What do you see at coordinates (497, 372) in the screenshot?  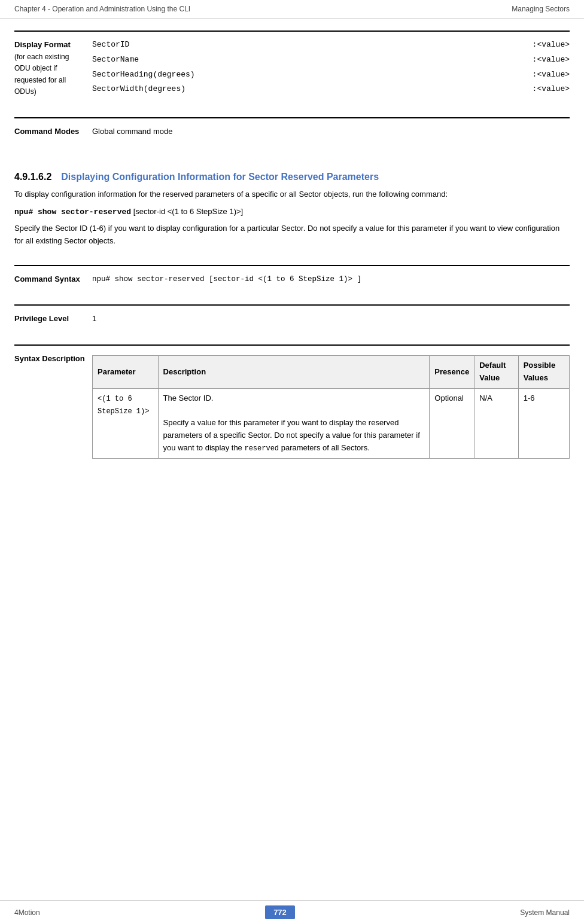 I see `th-default-value: Default Value` at bounding box center [497, 372].